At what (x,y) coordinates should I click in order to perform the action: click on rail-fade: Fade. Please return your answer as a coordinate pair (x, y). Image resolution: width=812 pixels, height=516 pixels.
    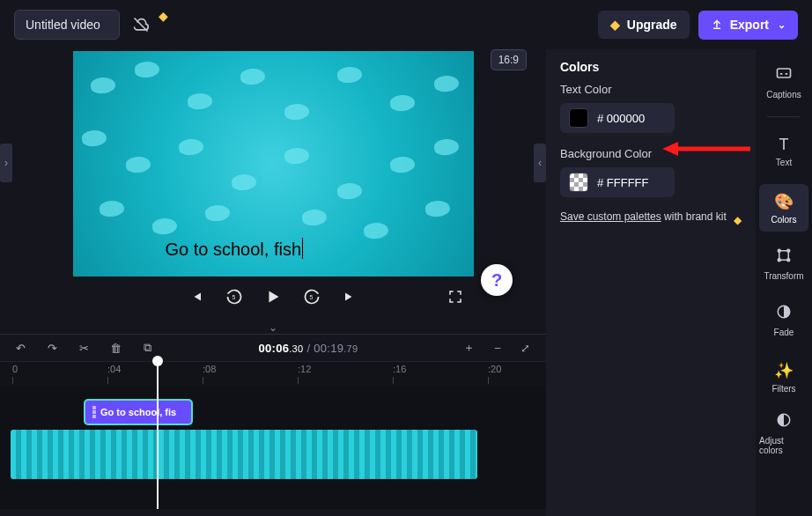
    Looking at the image, I should click on (784, 321).